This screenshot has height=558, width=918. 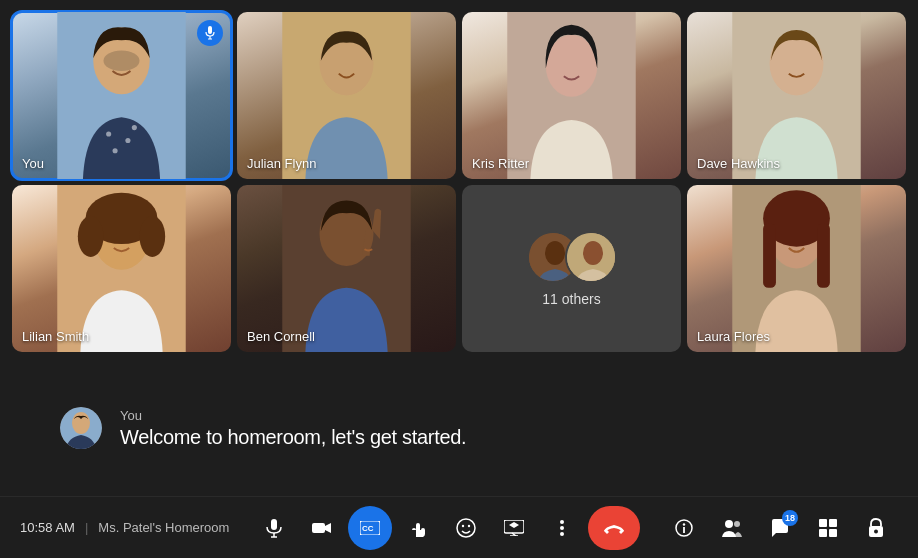 I want to click on tile-kris: Kris Ritter, so click(x=572, y=96).